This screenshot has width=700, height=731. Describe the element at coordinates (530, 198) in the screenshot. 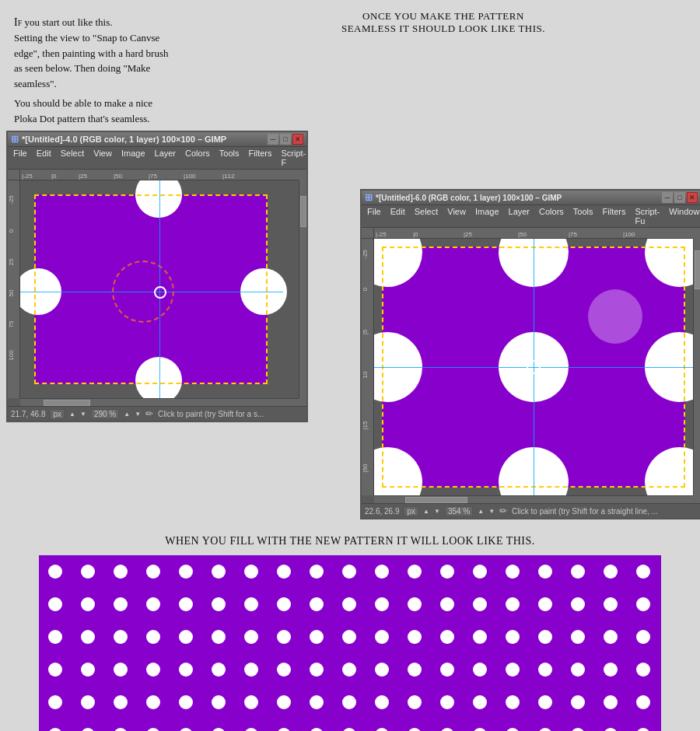

I see `gimp-titlebar-2: ⊞ *[Untitled]-6.0 (RGB color, 1 layer) 1…` at that location.